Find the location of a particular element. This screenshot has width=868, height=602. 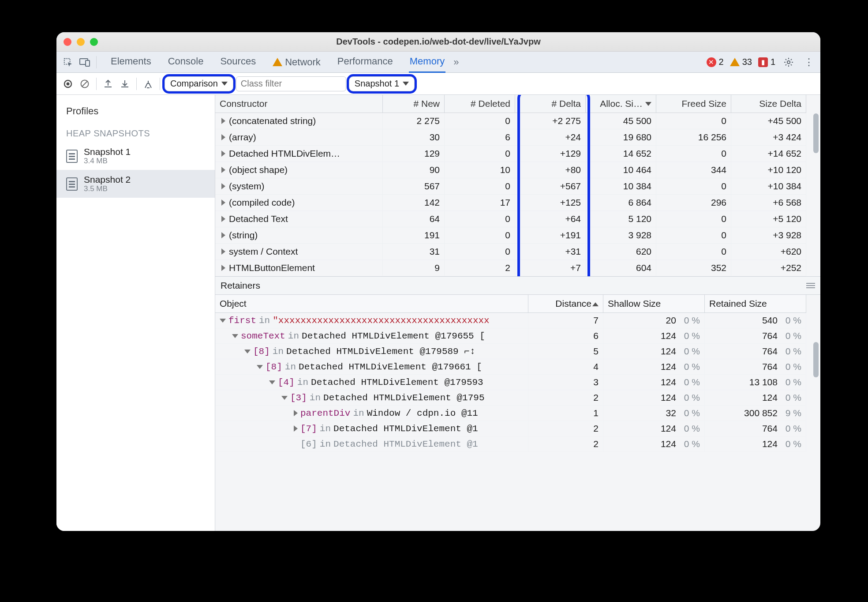

retainer-row-object: [6] in Detached HTMLDivElement @1 is located at coordinates (372, 444).